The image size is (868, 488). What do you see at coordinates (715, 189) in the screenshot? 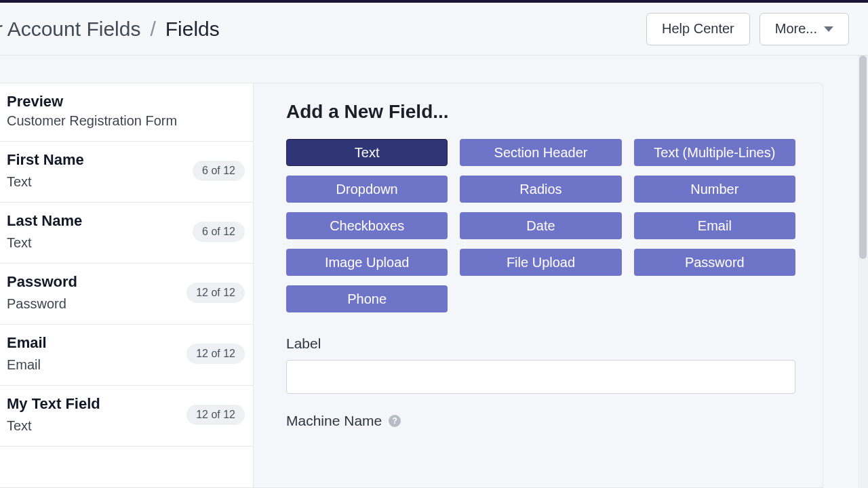
I see `type-number-button: Number` at bounding box center [715, 189].